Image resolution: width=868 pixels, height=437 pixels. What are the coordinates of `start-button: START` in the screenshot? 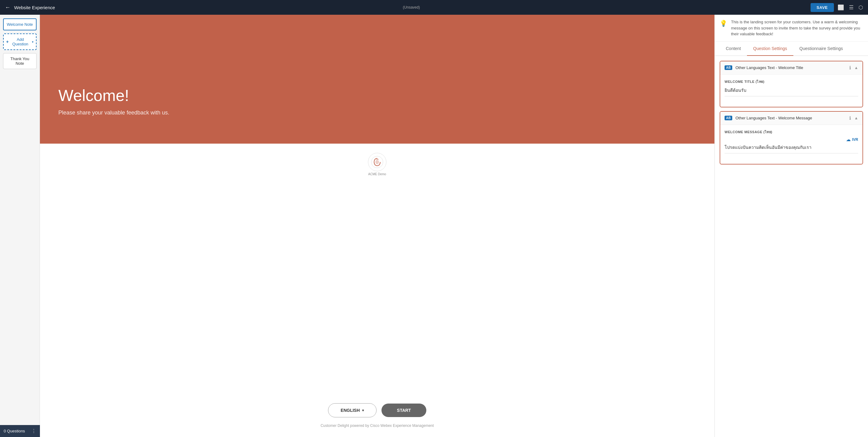 It's located at (404, 410).